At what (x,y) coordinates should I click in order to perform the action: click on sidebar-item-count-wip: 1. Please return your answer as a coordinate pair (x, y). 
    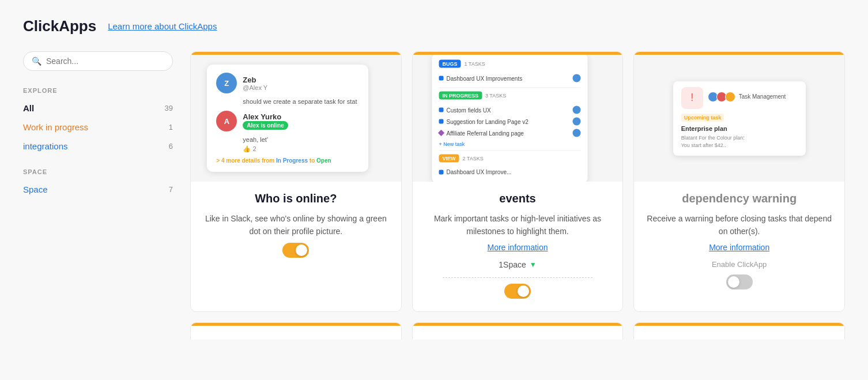
    Looking at the image, I should click on (171, 127).